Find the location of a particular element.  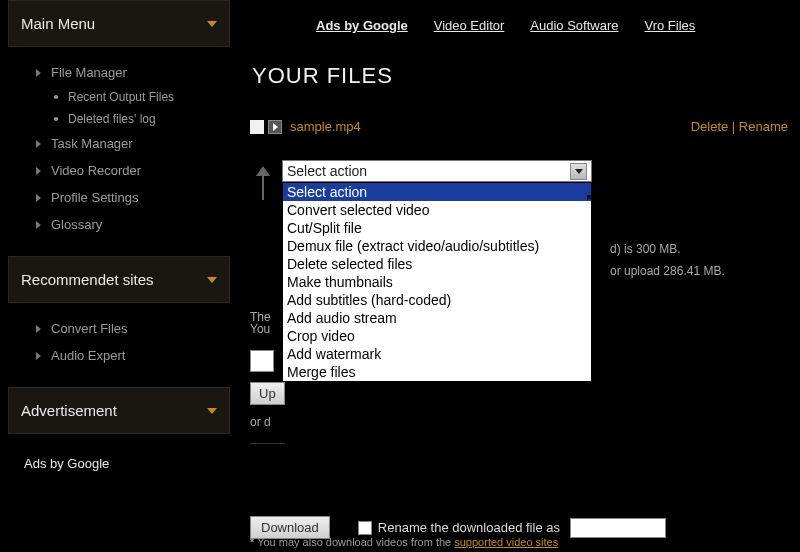

sidebar-item-glossary: Glossary is located at coordinates (119, 224).